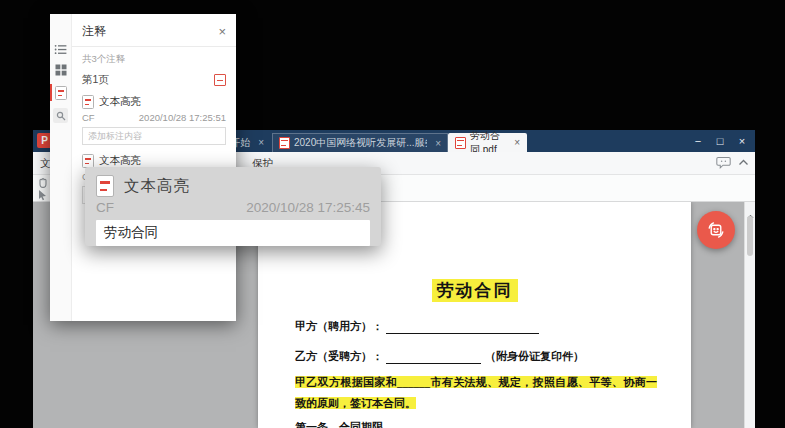  I want to click on annotation-note-input, so click(154, 136).